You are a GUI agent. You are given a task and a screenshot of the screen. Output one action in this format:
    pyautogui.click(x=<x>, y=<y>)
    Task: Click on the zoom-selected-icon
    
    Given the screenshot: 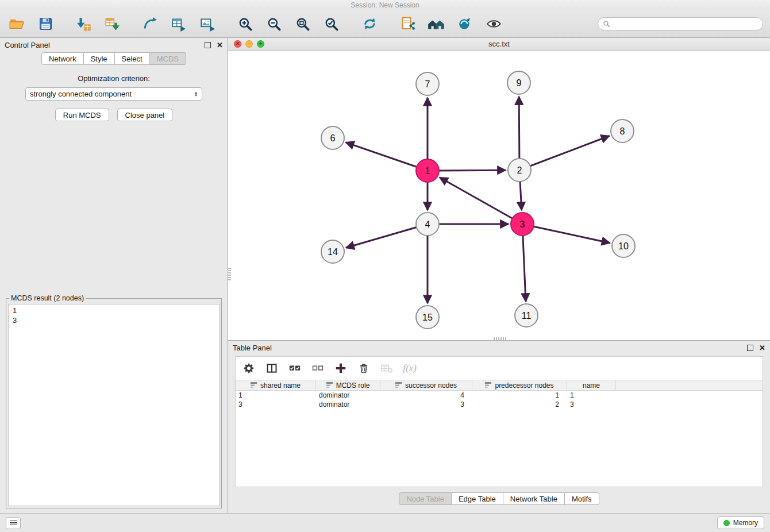 What is the action you would take?
    pyautogui.click(x=332, y=24)
    